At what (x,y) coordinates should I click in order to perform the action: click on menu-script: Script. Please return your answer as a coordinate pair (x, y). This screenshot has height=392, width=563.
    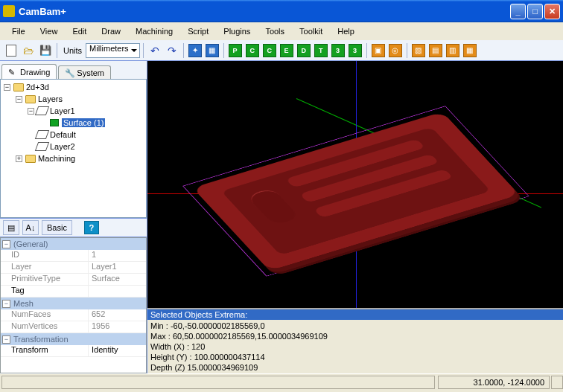
    Looking at the image, I should click on (198, 31).